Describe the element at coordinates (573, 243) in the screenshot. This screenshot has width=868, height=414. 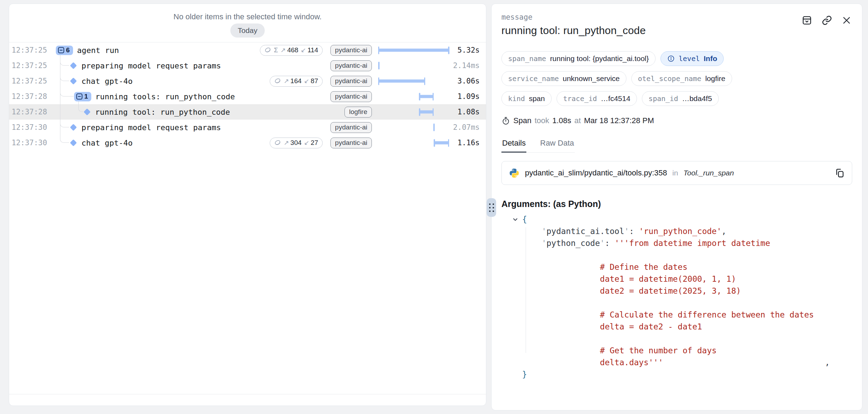
I see `code-segment: python_code` at that location.